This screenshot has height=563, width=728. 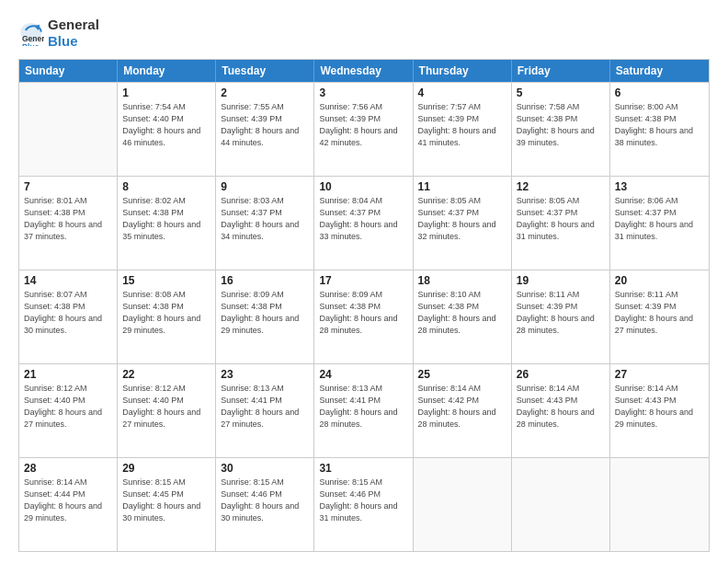 I want to click on calendar-cell: 12Sunrise: 8:05 AMSunset: 4:37 PMDayligh…, so click(x=561, y=223).